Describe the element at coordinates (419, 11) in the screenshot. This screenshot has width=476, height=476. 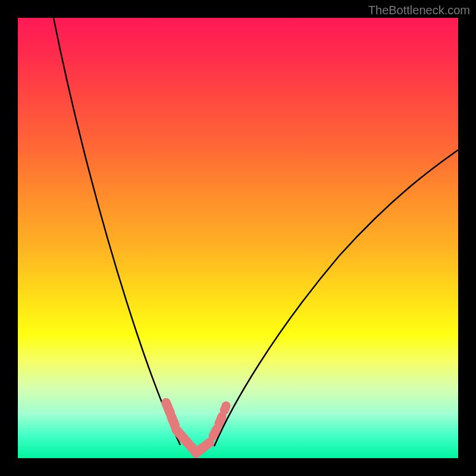
I see `watermark-text: TheBottleneck.com` at that location.